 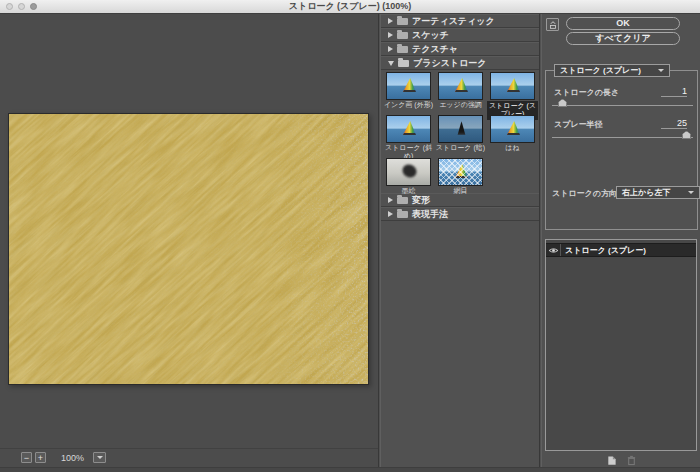 What do you see at coordinates (586, 92) in the screenshot?
I see `stroke-length-label: ストロークの長さ` at bounding box center [586, 92].